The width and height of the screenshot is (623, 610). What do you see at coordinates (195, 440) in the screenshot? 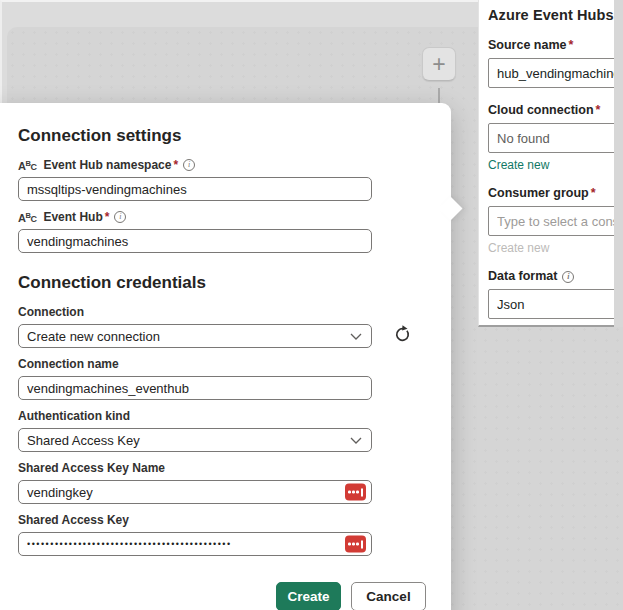
I see `authentication-kind-dropdown: Shared Access Key` at bounding box center [195, 440].